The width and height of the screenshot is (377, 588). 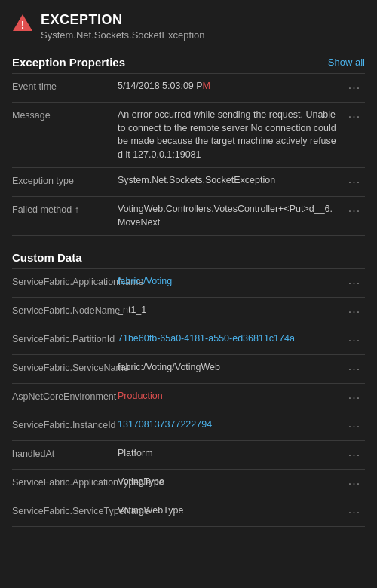 I want to click on table-row: Message An error occurred while sending …, so click(x=188, y=136).